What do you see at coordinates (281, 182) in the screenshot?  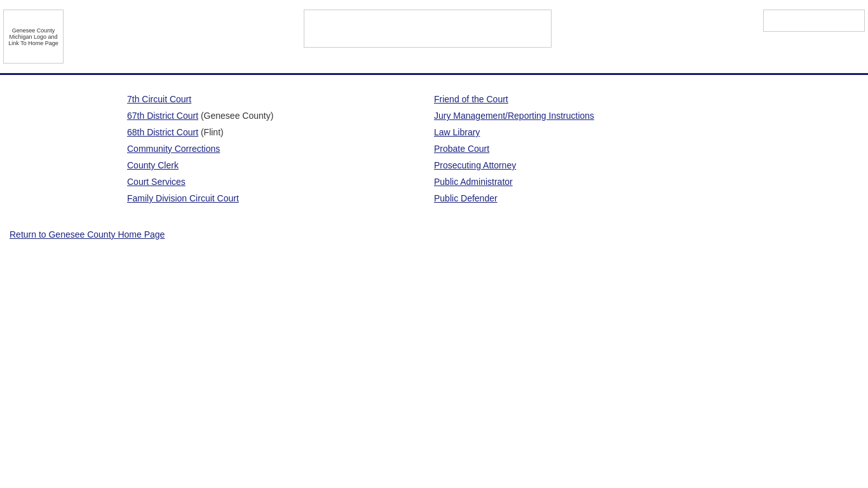 I see `nav-item: Court Services` at bounding box center [281, 182].